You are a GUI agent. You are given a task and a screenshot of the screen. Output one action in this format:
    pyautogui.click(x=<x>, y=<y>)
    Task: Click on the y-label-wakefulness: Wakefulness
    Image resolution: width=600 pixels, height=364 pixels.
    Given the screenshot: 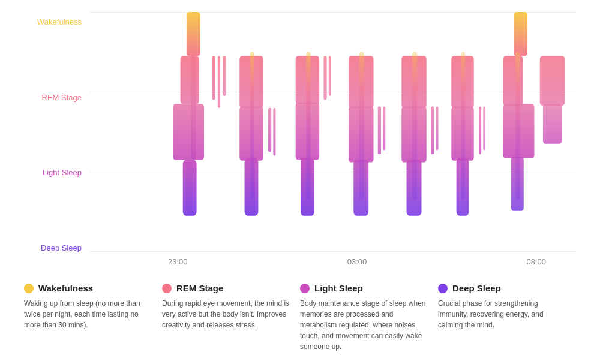 What is the action you would take?
    pyautogui.click(x=57, y=22)
    